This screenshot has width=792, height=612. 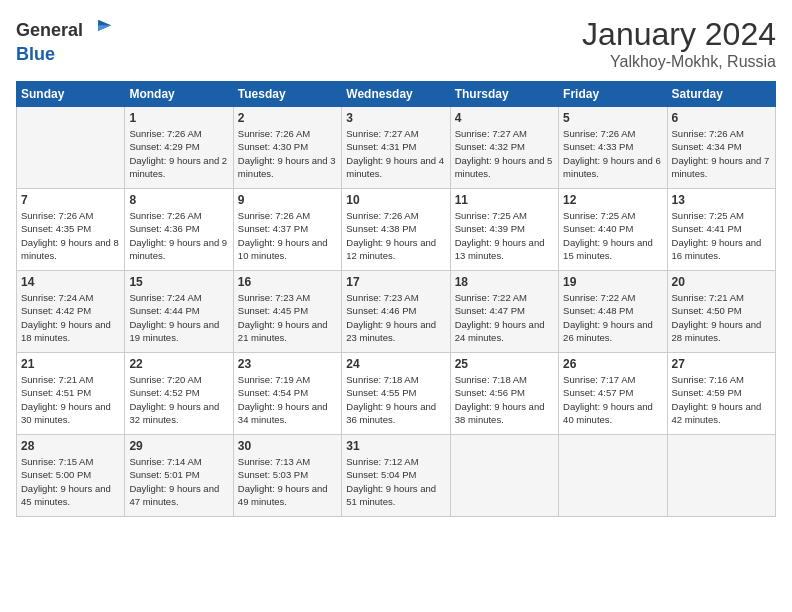 I want to click on day-cell: 5Sunrise: 7:26 AMSunset: 4:33 PMDaylight…, so click(x=613, y=148).